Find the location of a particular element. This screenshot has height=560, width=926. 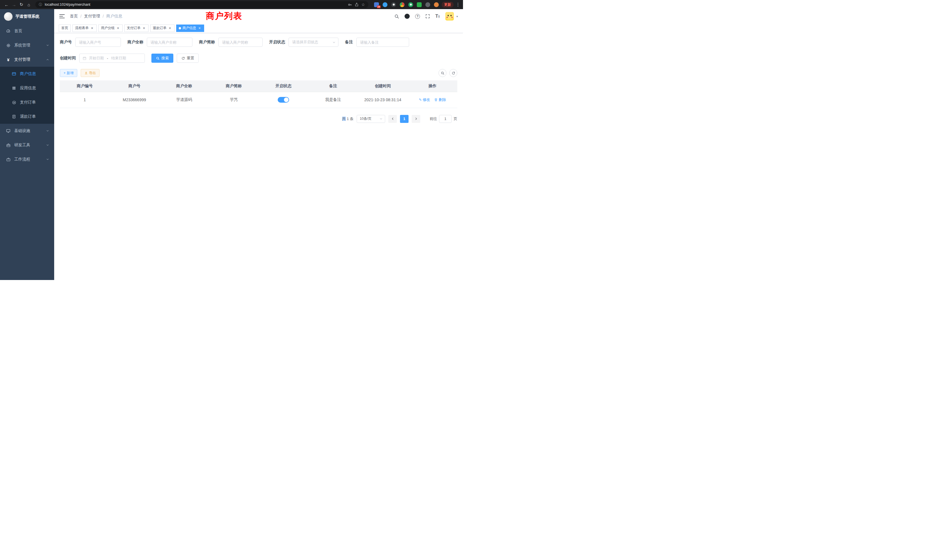

chevron-down-icon is located at coordinates (334, 42).